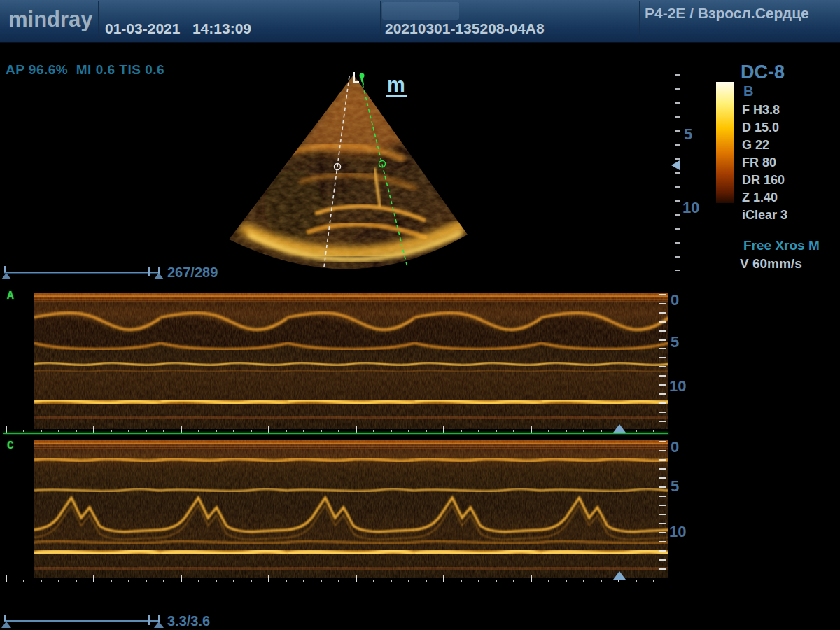 The width and height of the screenshot is (840, 630). What do you see at coordinates (620, 428) in the screenshot?
I see `trace-a-time-marker` at bounding box center [620, 428].